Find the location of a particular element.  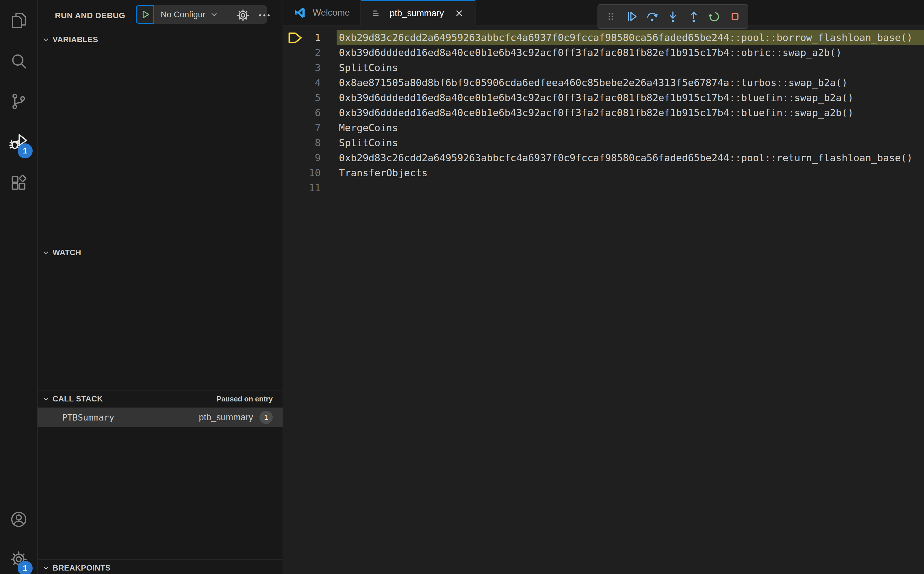

debug-current-line-arrow-icon is located at coordinates (295, 38).